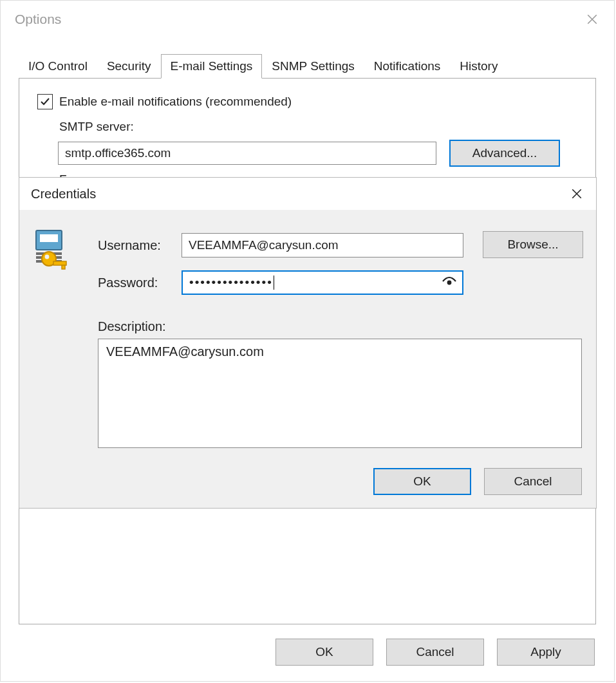 This screenshot has height=683, width=616. Describe the element at coordinates (231, 283) in the screenshot. I see `password-masked-value: •••••••••••••••` at that location.